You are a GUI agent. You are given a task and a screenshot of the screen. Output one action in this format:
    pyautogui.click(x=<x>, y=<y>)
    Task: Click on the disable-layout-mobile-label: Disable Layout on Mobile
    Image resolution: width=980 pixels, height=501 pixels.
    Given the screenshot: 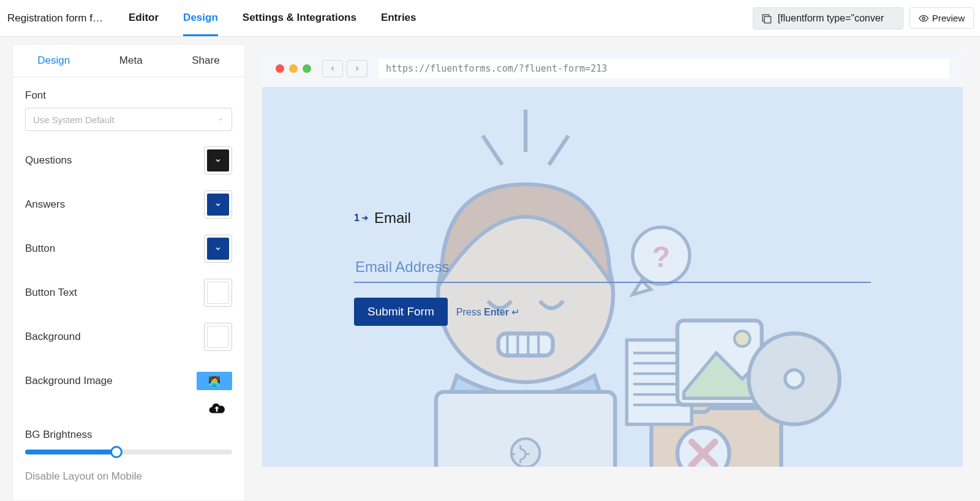 What is the action you would take?
    pyautogui.click(x=129, y=477)
    